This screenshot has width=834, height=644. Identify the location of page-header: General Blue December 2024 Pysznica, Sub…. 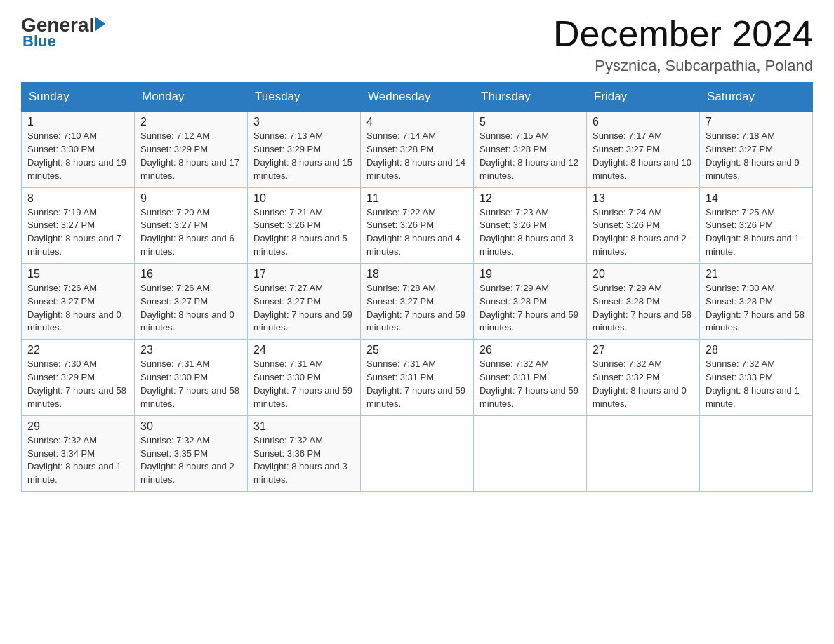
(417, 45).